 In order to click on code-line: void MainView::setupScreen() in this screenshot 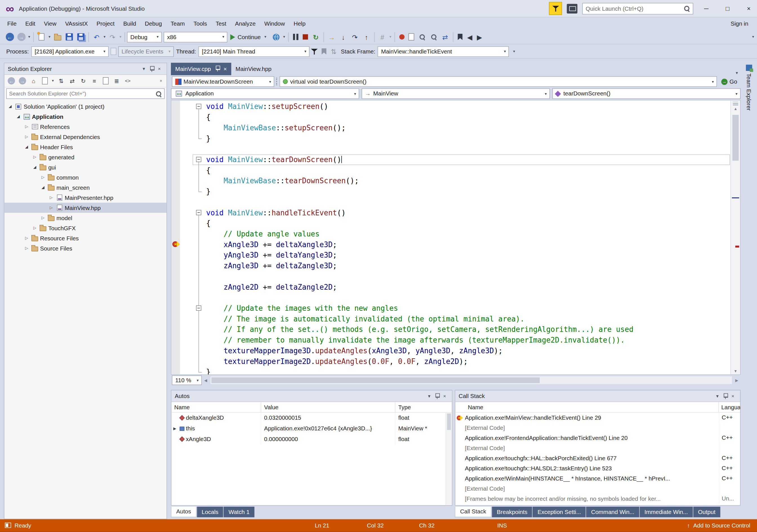, I will do `click(468, 107)`.